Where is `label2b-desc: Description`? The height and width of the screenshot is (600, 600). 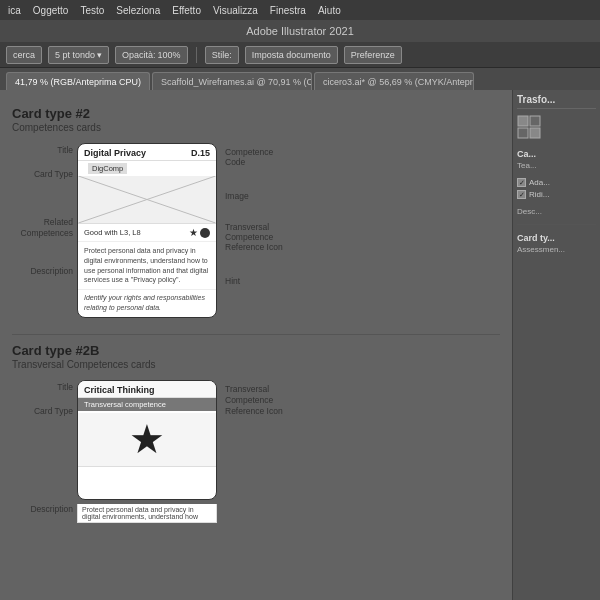
label2b-desc: Description is located at coordinates (44, 514).